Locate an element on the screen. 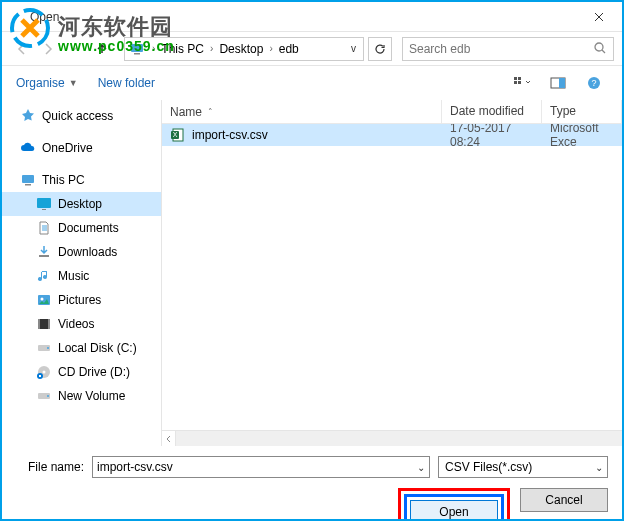  svg-text: X is located at coordinates (176, 134).